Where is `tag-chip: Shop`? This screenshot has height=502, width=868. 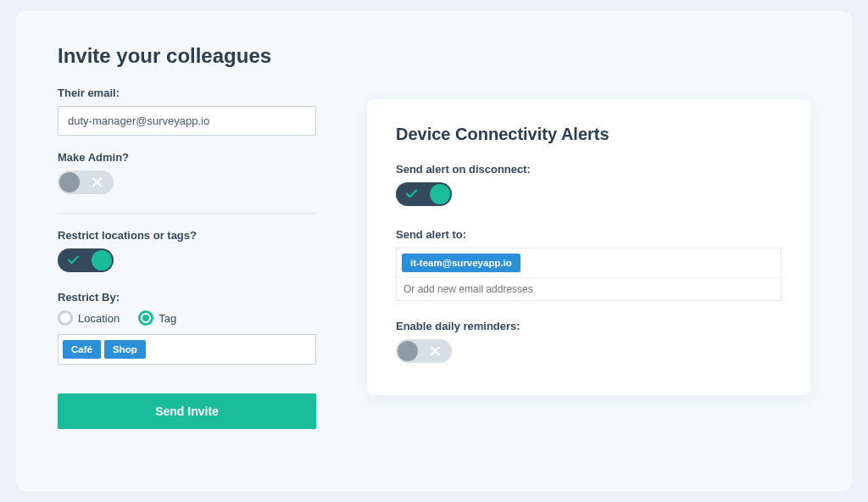 tag-chip: Shop is located at coordinates (125, 349).